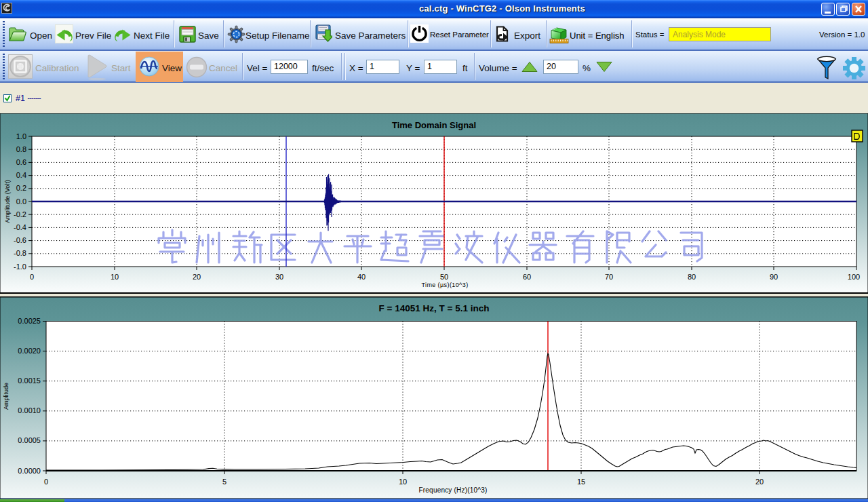 The width and height of the screenshot is (868, 502). I want to click on svg-text: 30, so click(279, 277).